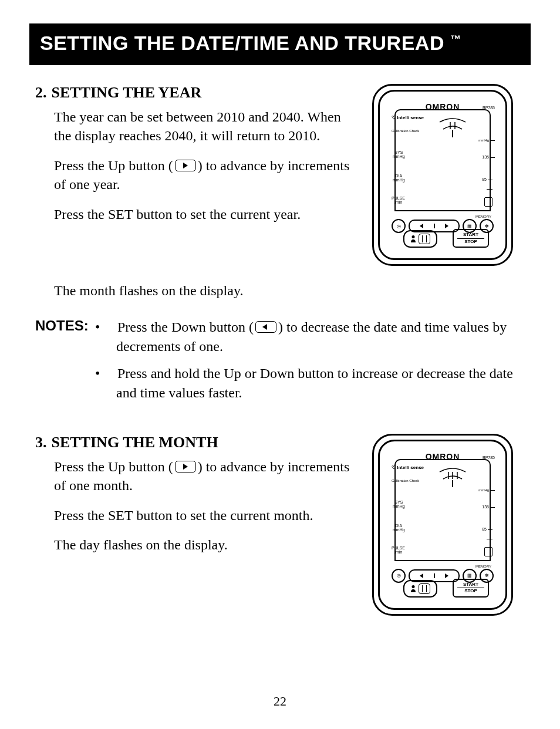 The width and height of the screenshot is (560, 729). Describe the element at coordinates (198, 443) in the screenshot. I see `section-3-heading: 3.SETTING THE MONTH` at that location.